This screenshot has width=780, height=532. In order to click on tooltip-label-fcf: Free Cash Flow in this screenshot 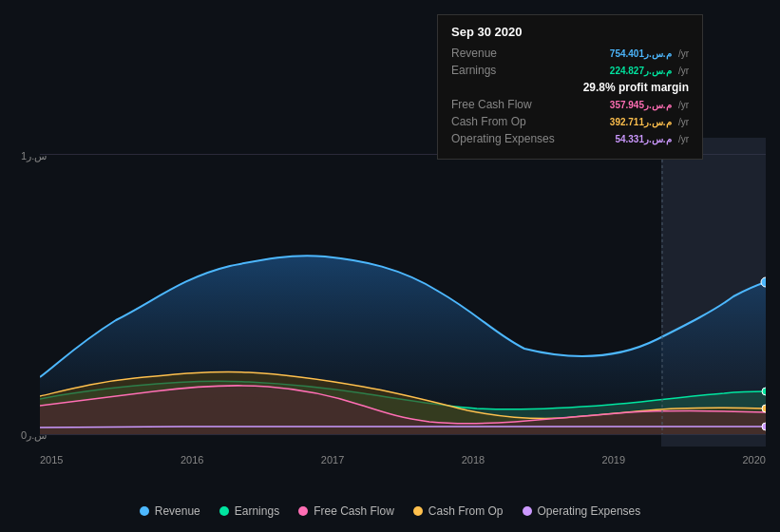, I will do `click(492, 104)`.